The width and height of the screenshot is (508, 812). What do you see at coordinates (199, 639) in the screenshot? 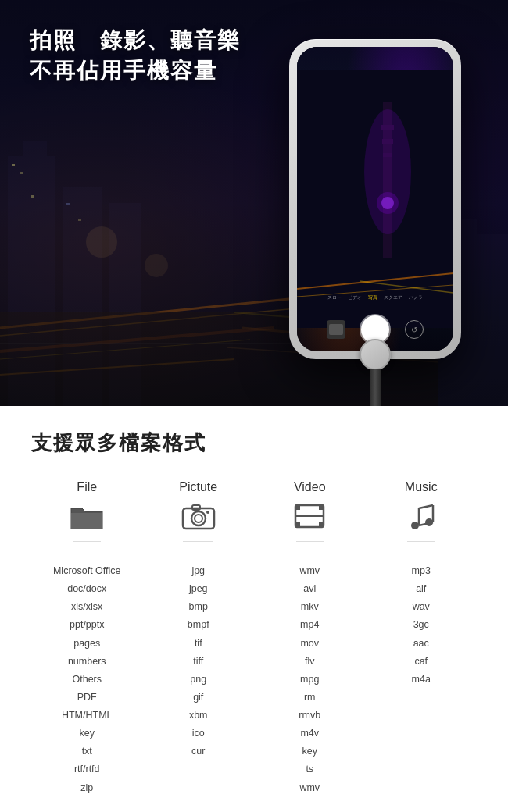
I see `picture-column: Pictute jpg jpeg bmp bmpf tif` at bounding box center [199, 639].